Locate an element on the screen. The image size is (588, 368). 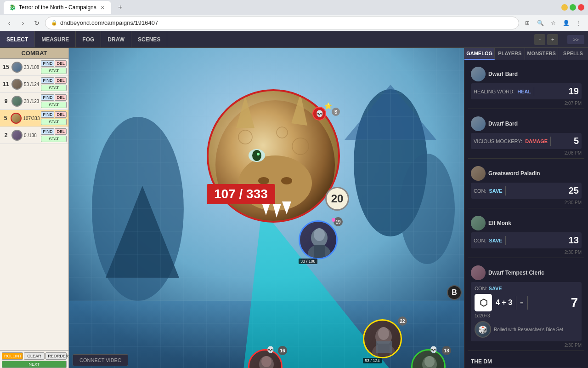
find-btn-2: FIND is located at coordinates (48, 80).